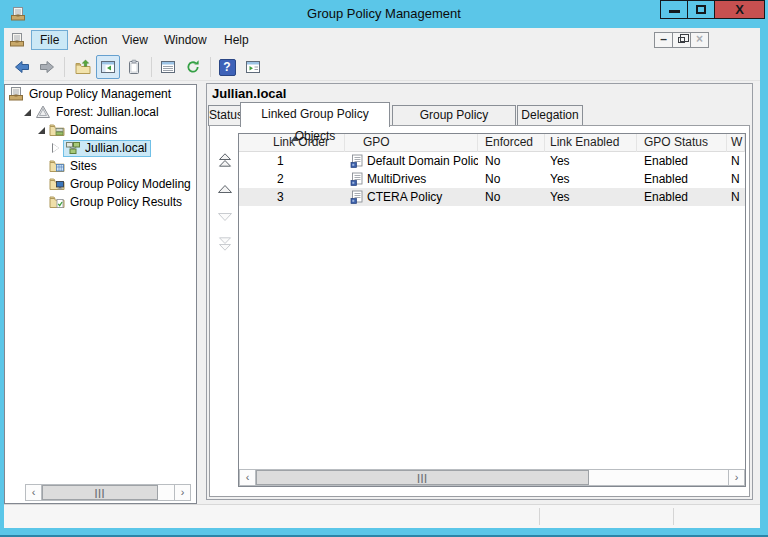 The height and width of the screenshot is (537, 768). What do you see at coordinates (740, 10) in the screenshot?
I see `close-icon: X` at bounding box center [740, 10].